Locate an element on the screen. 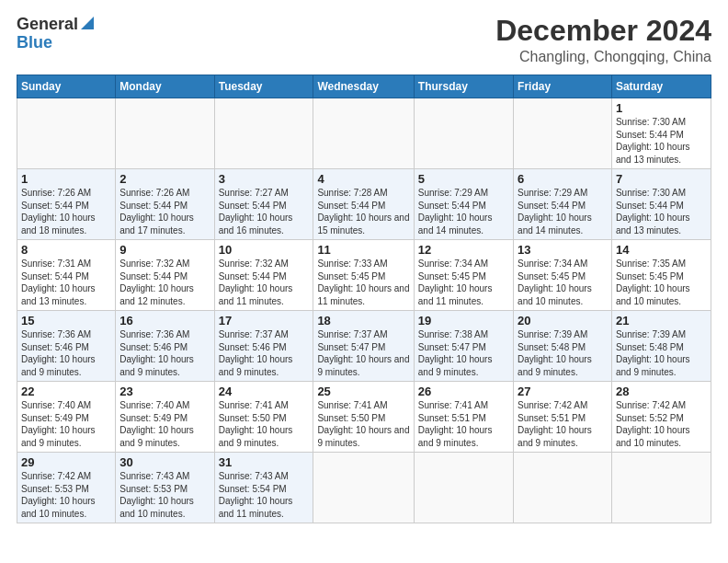 Image resolution: width=728 pixels, height=563 pixels. day-number: 6 is located at coordinates (563, 178).